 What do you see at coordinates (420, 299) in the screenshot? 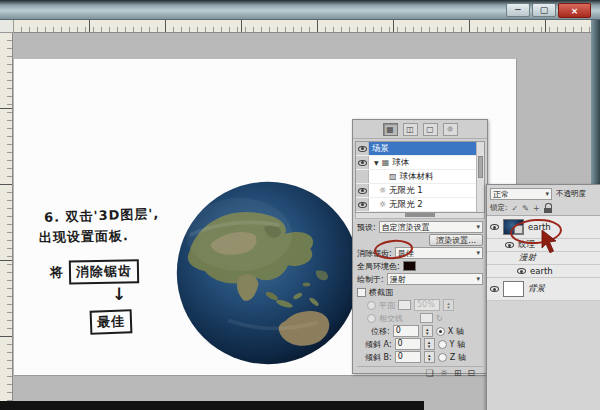
I see `3d-render-controls: 预设: 自定渲染设置 ▾ 渲染设置... 消除锯齿: 最佳 ▾ 全局环境色: 绘…` at bounding box center [420, 299].